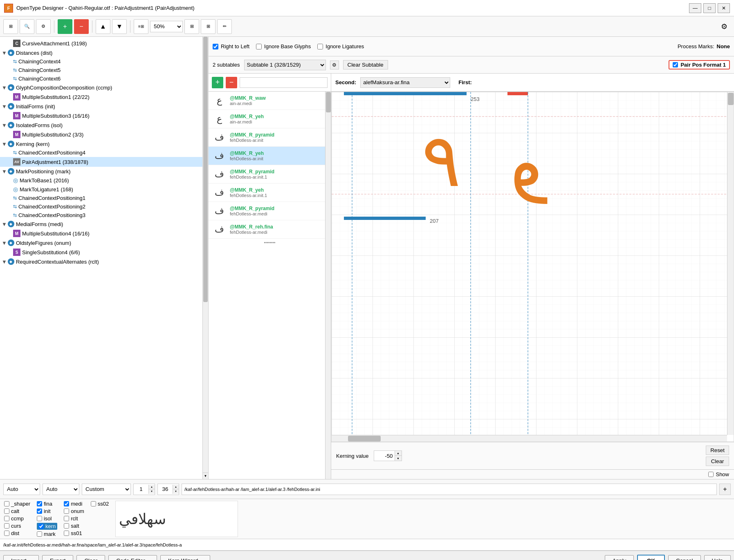 The width and height of the screenshot is (734, 560). I want to click on tree-item-cc6: ⇆ ChainingContext6, so click(104, 78).